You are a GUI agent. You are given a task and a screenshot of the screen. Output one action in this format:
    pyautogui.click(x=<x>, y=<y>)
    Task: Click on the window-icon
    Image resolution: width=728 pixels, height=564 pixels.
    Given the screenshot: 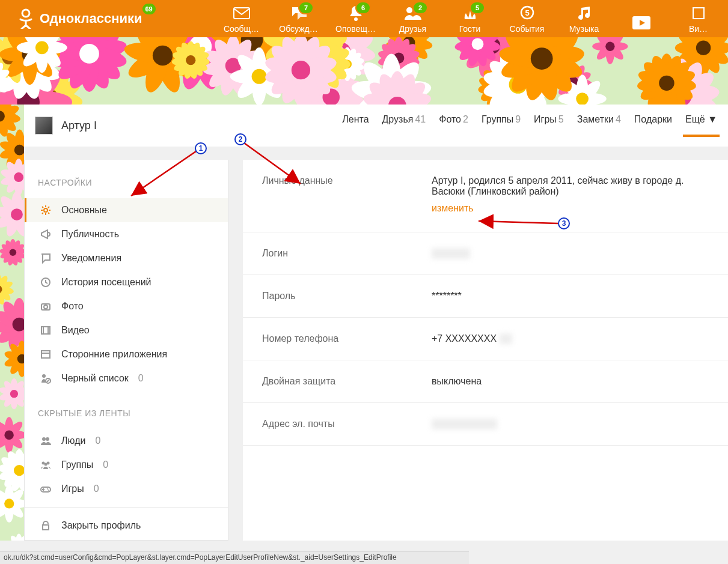 What is the action you would take?
    pyautogui.click(x=46, y=354)
    